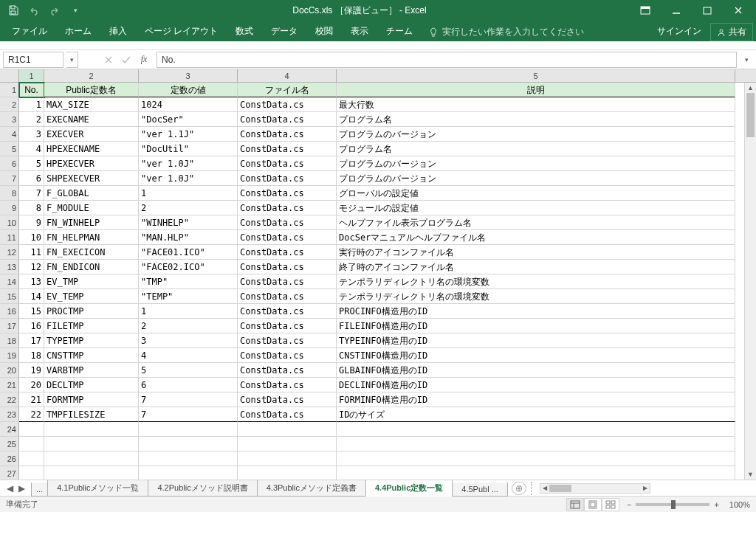 The height and width of the screenshot is (543, 756). What do you see at coordinates (188, 385) in the screenshot?
I see `cell: 6` at bounding box center [188, 385].